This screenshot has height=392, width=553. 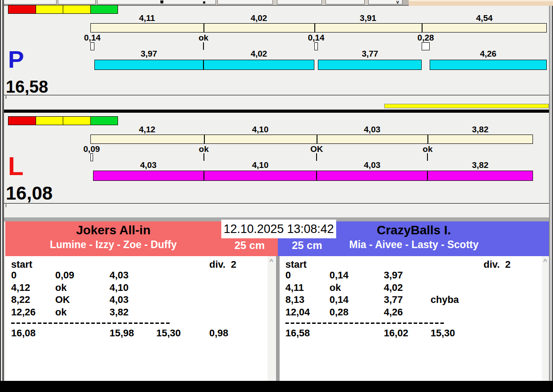 I want to click on team-left-scrollbar: ^, so click(x=272, y=318).